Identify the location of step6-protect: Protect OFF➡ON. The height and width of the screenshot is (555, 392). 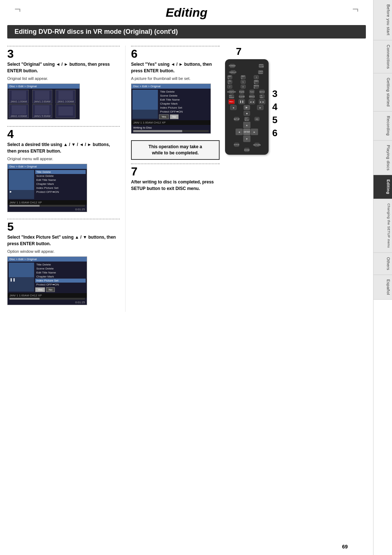
(184, 112).